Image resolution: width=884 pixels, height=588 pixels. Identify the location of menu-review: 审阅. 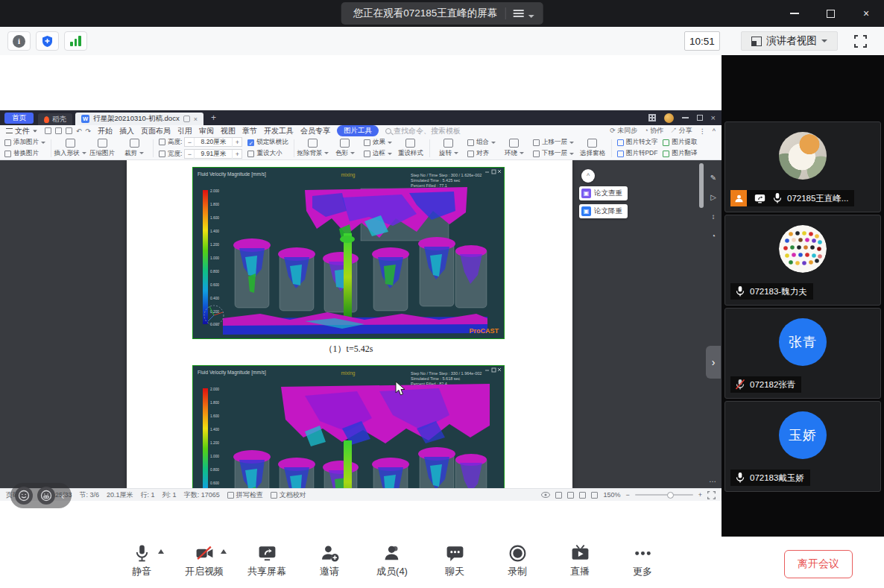
(206, 131).